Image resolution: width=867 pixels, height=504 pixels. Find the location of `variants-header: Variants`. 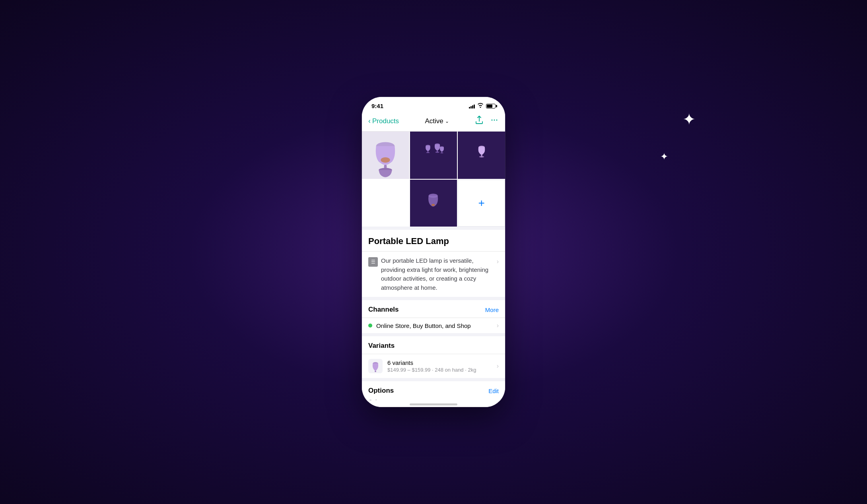

variants-header: Variants is located at coordinates (434, 345).